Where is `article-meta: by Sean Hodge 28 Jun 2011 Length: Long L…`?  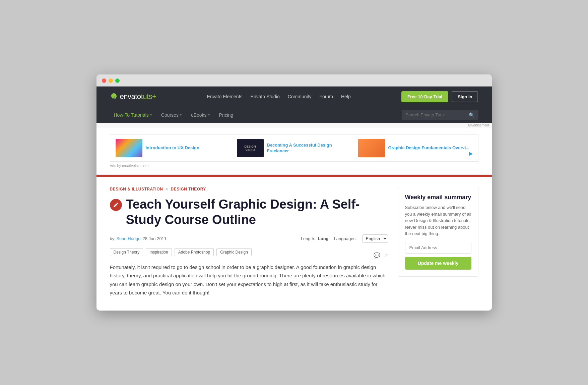
article-meta: by Sean Hodge 28 Jun 2011 Length: Long L… is located at coordinates (249, 239).